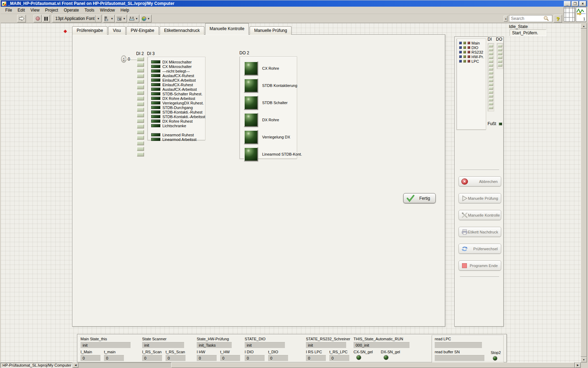 This screenshot has width=588, height=368. What do you see at coordinates (174, 126) in the screenshot?
I see `di3-item-label: Lichtschranke` at bounding box center [174, 126].